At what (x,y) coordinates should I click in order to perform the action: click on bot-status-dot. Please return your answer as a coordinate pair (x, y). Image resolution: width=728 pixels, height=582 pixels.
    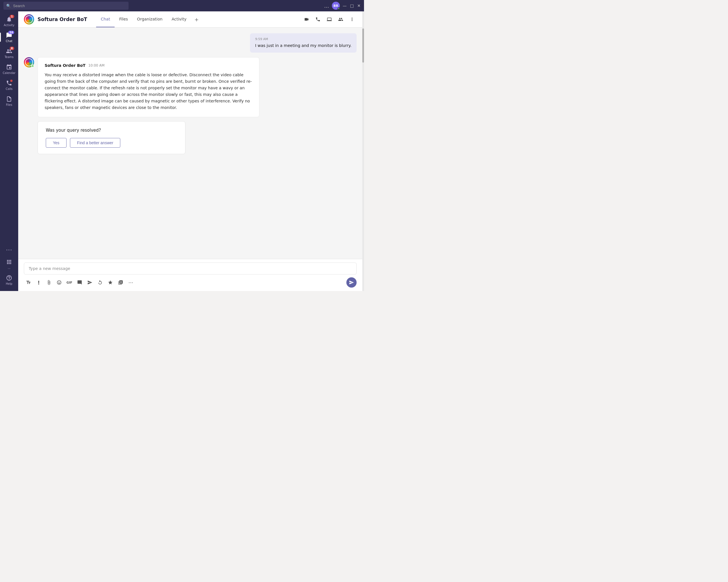
    Looking at the image, I should click on (33, 66).